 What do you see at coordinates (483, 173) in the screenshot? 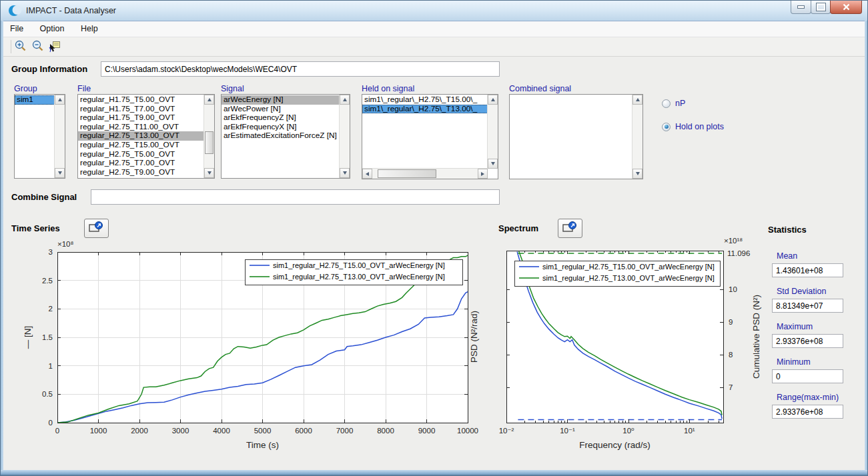
I see `scrollbar-right-button` at bounding box center [483, 173].